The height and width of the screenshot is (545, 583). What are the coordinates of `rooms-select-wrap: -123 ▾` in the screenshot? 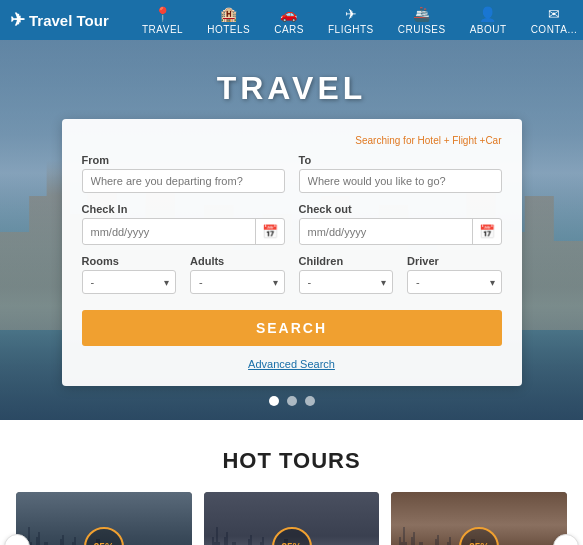 It's located at (130, 282).